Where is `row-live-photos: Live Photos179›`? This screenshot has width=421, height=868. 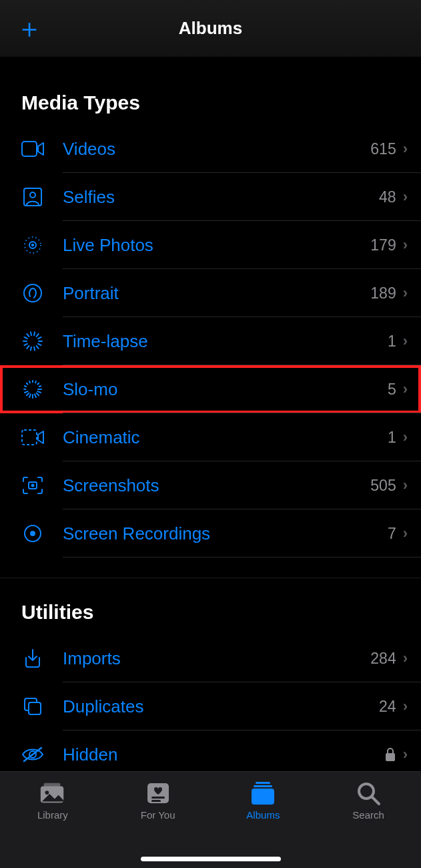 row-live-photos: Live Photos179› is located at coordinates (211, 245).